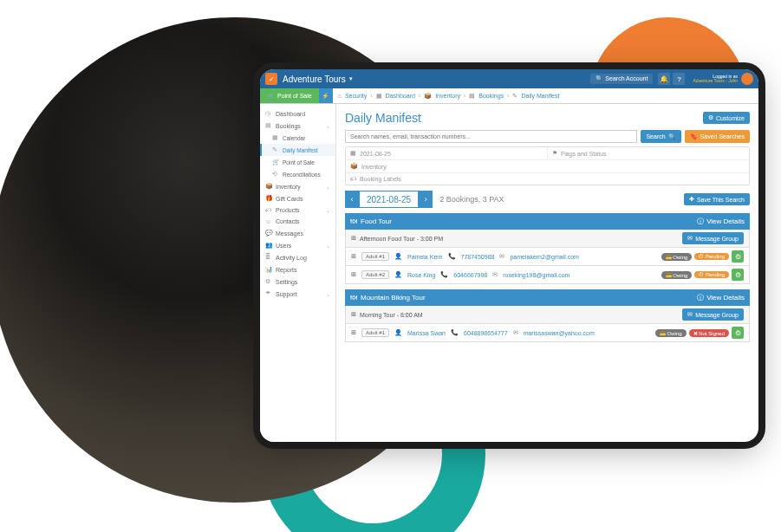 The image size is (781, 532). Describe the element at coordinates (548, 298) in the screenshot. I see `tour-header: 🍽Mountain Biking TourⓘView Details` at that location.